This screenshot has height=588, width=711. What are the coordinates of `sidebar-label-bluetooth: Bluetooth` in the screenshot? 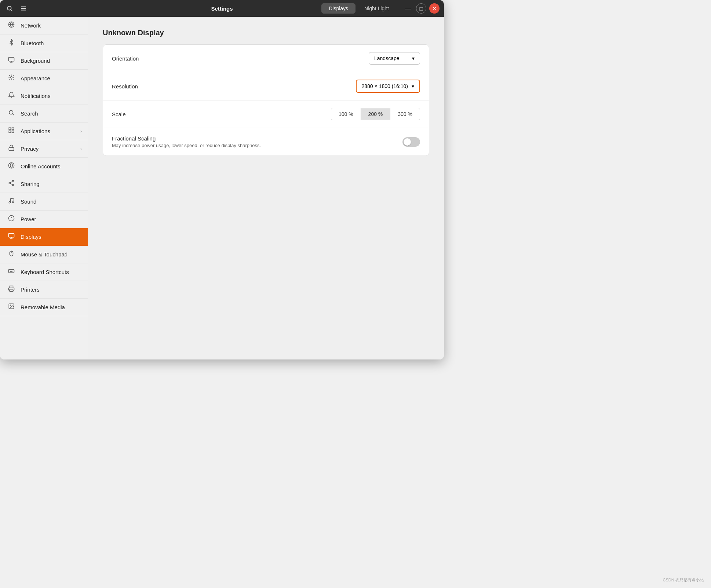 It's located at (32, 43).